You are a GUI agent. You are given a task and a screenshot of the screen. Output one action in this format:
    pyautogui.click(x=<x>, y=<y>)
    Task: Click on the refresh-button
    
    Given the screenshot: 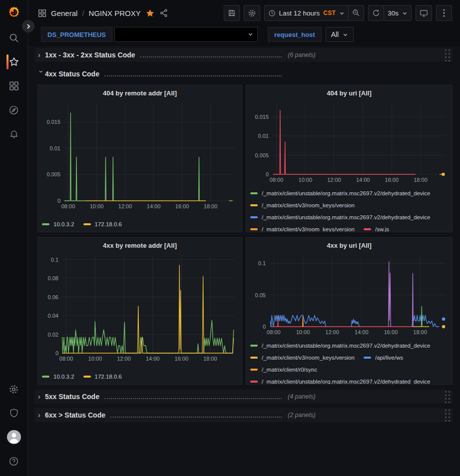 What is the action you would take?
    pyautogui.click(x=376, y=13)
    